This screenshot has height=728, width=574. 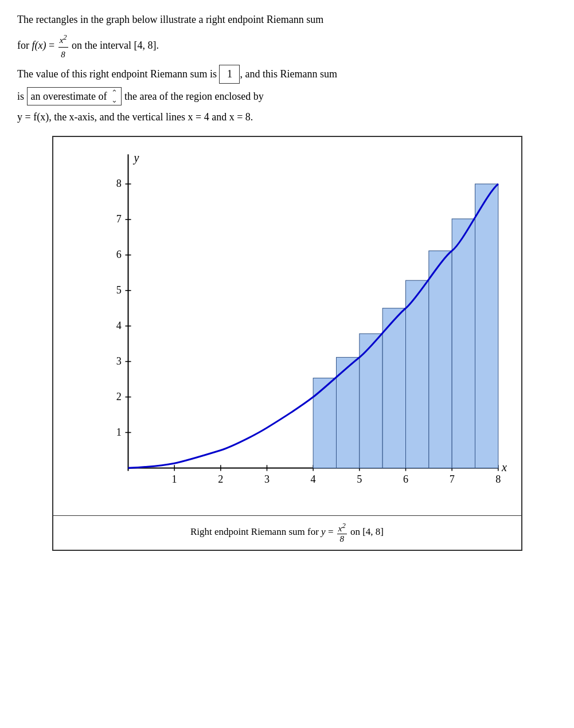 What do you see at coordinates (452, 479) in the screenshot?
I see `x-tick-7: 7` at bounding box center [452, 479].